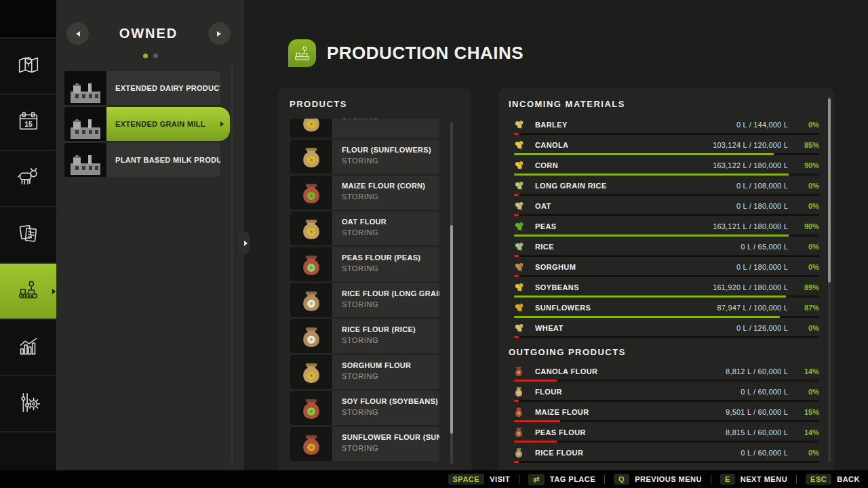 The width and height of the screenshot is (868, 488). Describe the element at coordinates (220, 34) in the screenshot. I see `owned-next-button` at that location.